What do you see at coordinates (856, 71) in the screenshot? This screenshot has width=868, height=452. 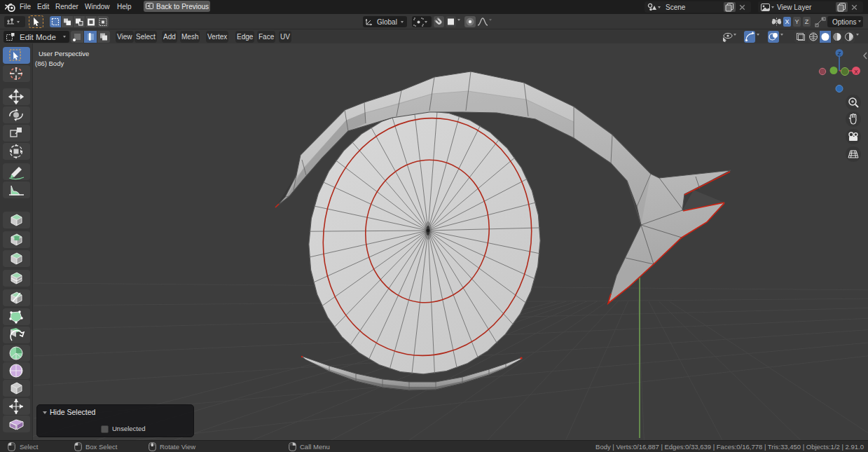 I see `svg-text: X` at bounding box center [856, 71].